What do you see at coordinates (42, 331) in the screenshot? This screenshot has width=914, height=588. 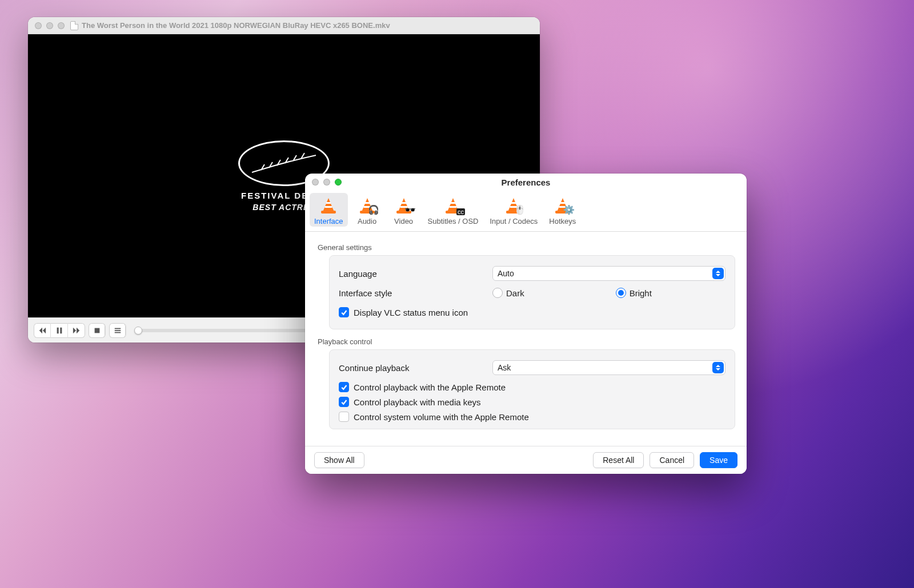 I see `rewind-button` at bounding box center [42, 331].